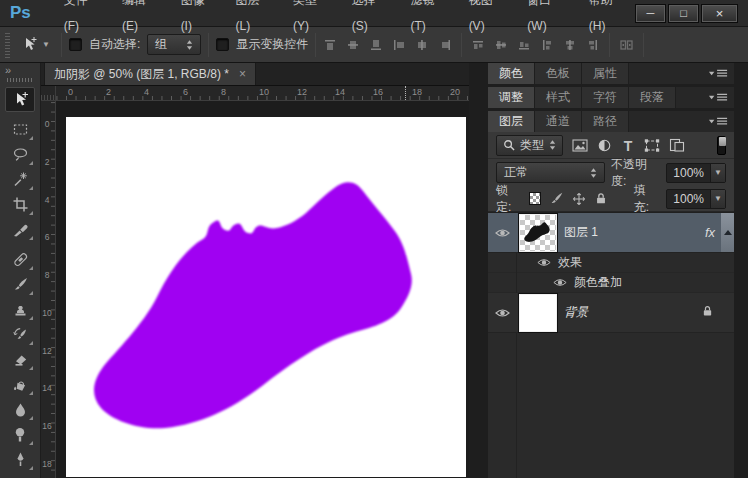 This screenshot has width=748, height=478. I want to click on layer-name: 图层 1, so click(581, 232).